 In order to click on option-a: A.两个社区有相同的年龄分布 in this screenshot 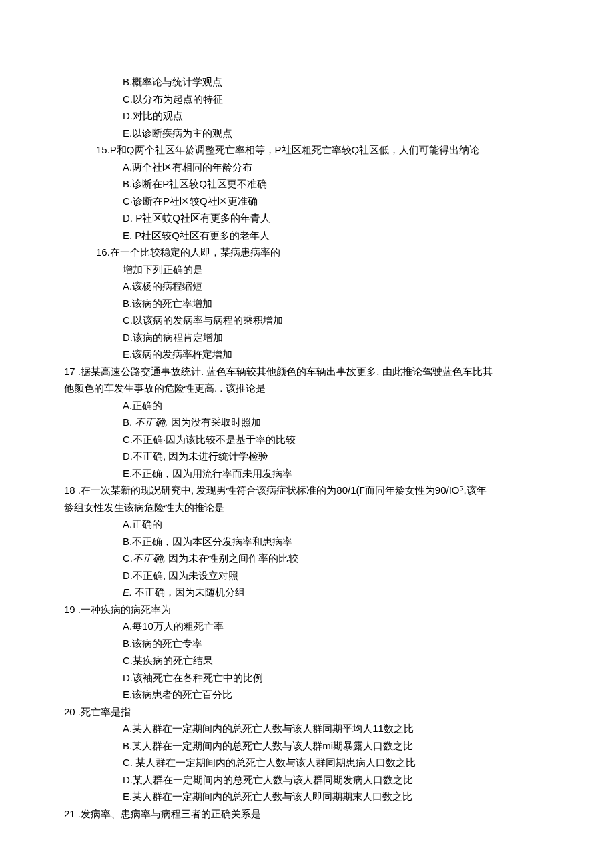, I will do `click(336, 167)`.